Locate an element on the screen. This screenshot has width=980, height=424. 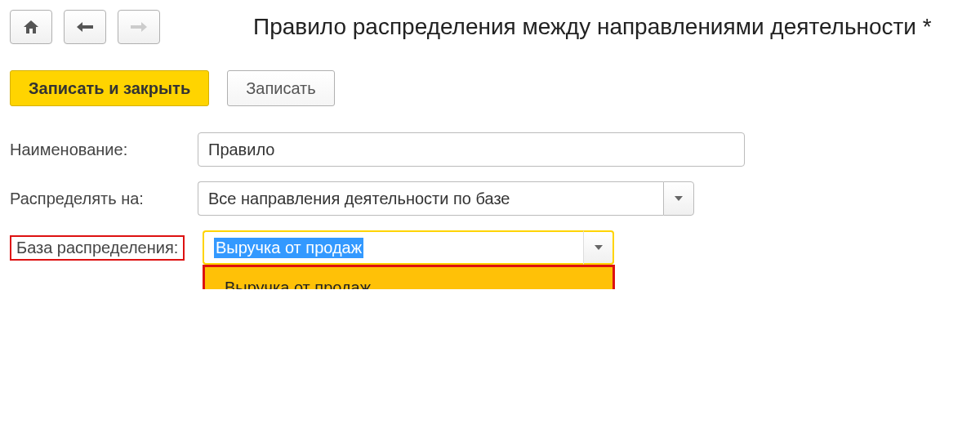
base-dropdown-button is located at coordinates (599, 248).